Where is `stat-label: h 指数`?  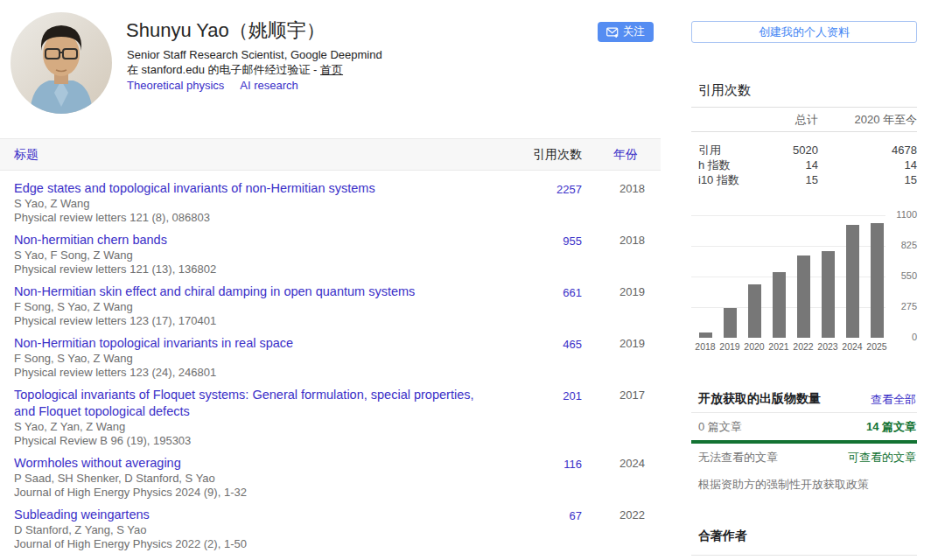 stat-label: h 指数 is located at coordinates (724, 164).